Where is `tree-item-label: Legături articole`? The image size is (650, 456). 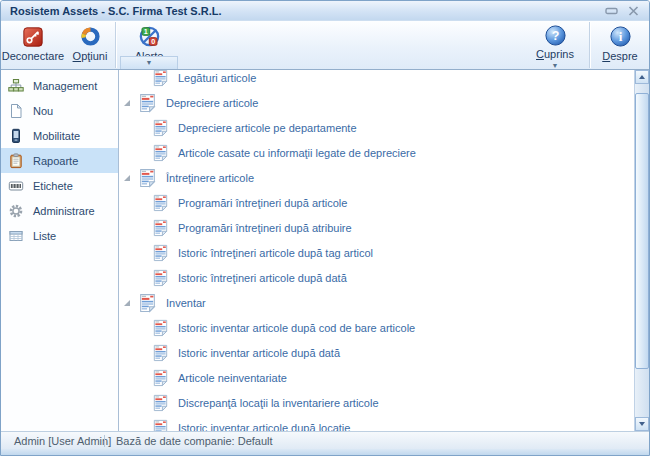
tree-item-label: Legături articole is located at coordinates (217, 78).